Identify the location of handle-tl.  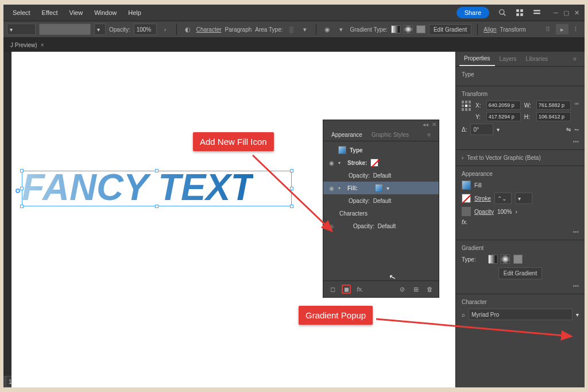
(22, 171).